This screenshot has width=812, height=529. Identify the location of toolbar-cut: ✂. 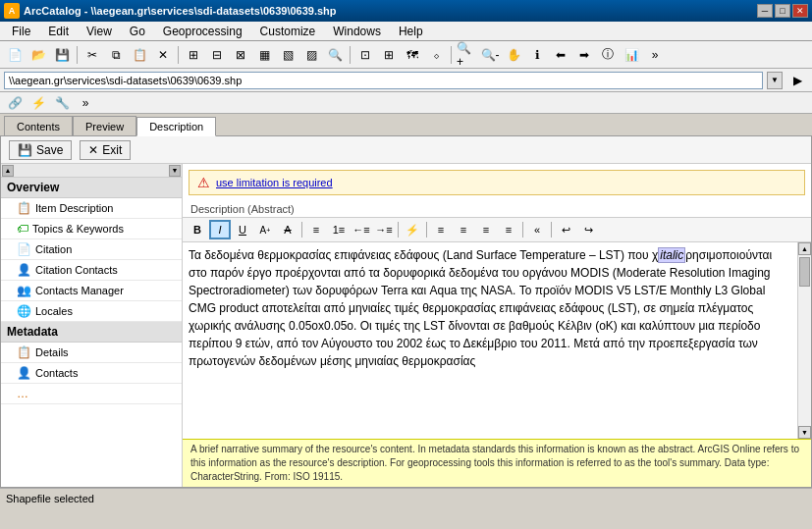
(92, 55).